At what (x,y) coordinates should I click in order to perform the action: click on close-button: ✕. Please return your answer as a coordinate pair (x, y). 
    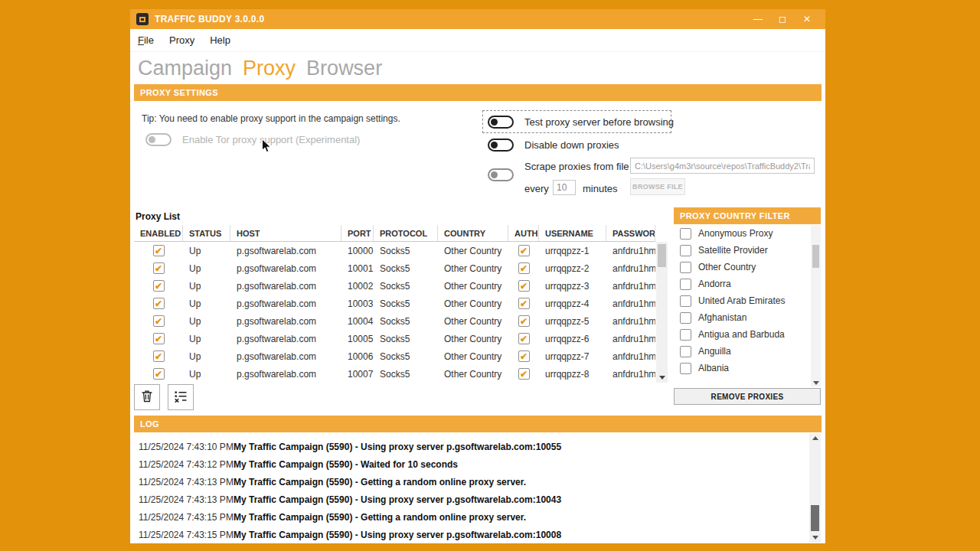
    Looking at the image, I should click on (807, 19).